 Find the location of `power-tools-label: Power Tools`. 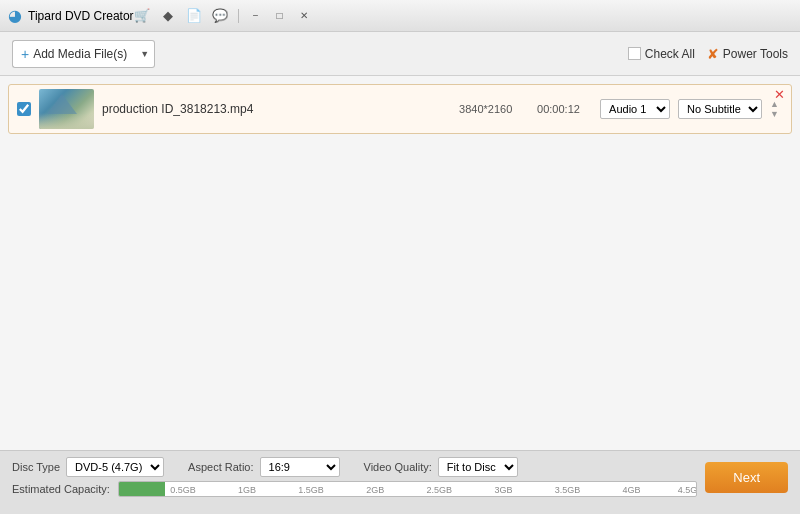

power-tools-label: Power Tools is located at coordinates (756, 54).